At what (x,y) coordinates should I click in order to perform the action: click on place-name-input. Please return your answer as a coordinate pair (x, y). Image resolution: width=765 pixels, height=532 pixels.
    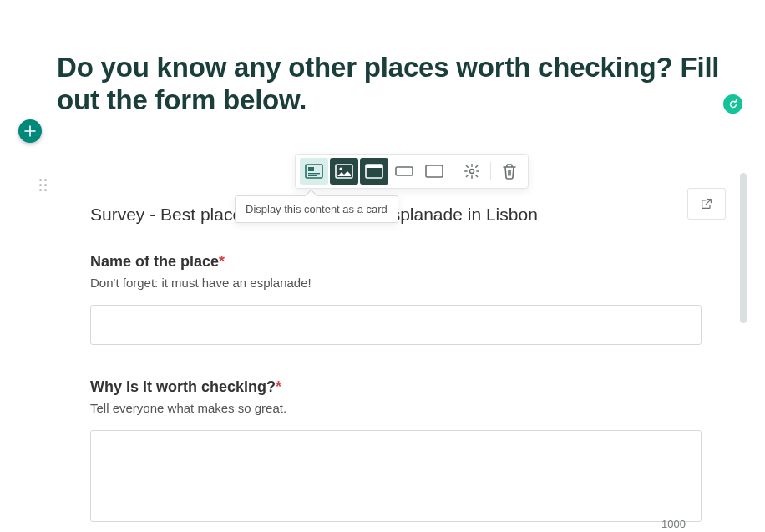
    Looking at the image, I should click on (396, 325).